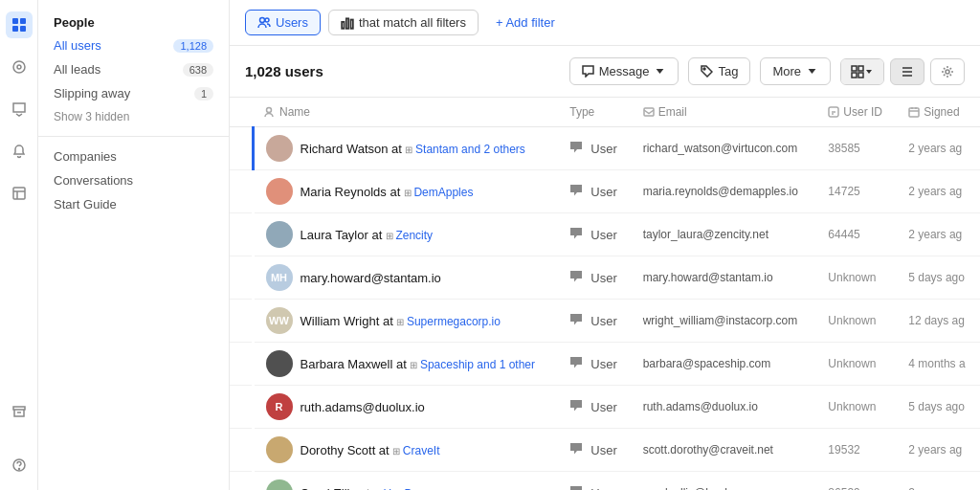 This screenshot has width=980, height=490. I want to click on nav-item-label: Conversations, so click(94, 180).